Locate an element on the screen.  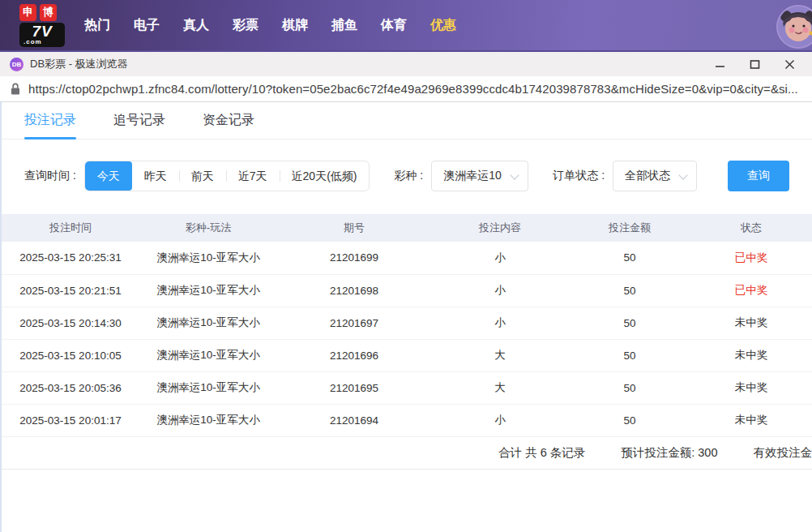
nav-item-fishing: 捕鱼 is located at coordinates (344, 26).